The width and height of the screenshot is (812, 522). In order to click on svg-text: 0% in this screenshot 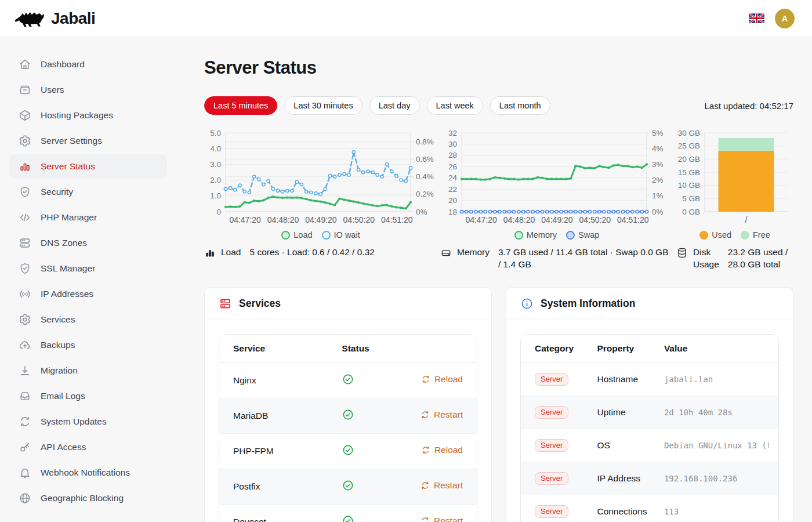, I will do `click(658, 212)`.